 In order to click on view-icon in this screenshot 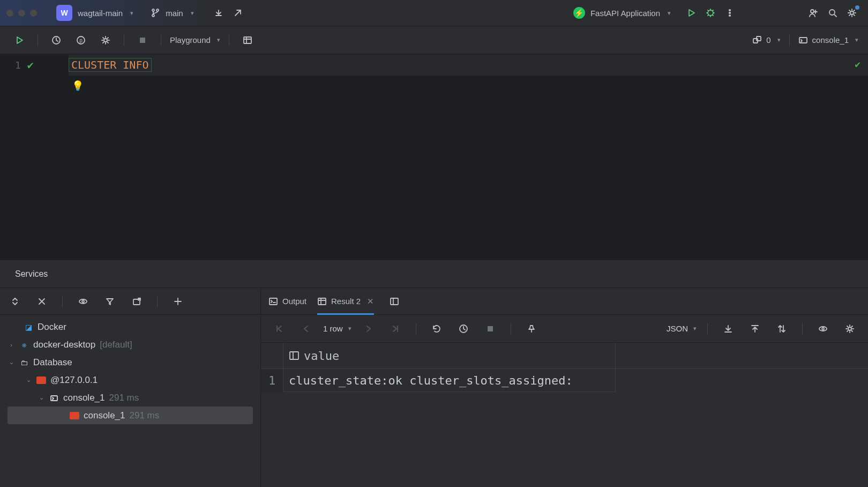, I will do `click(823, 329)`.